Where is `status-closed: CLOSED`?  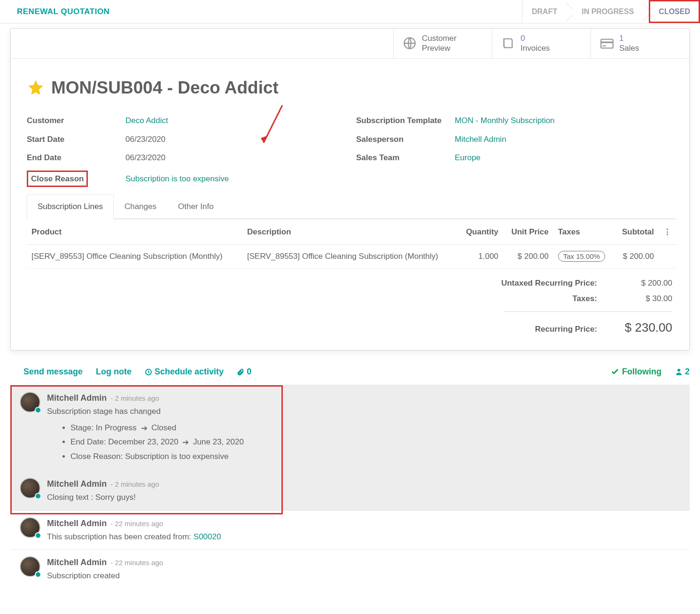
status-closed: CLOSED is located at coordinates (675, 11).